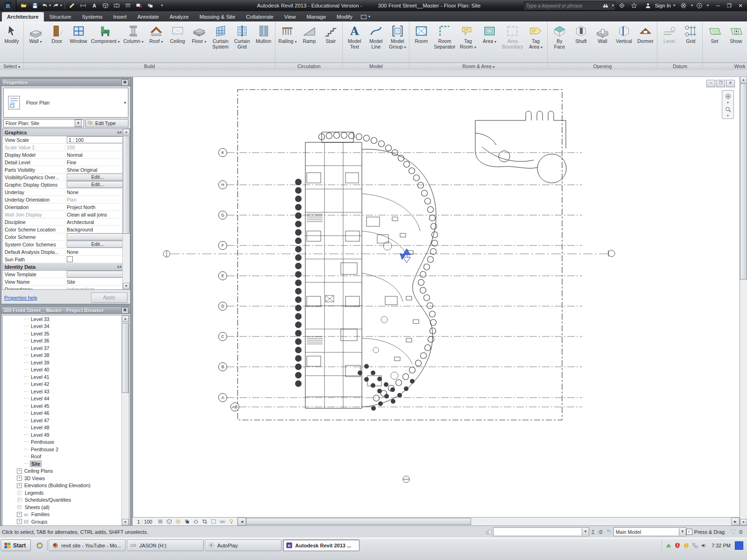 This screenshot has height=560, width=747. What do you see at coordinates (376, 39) in the screenshot?
I see `ribbon-button-model-line: ModelLine` at bounding box center [376, 39].